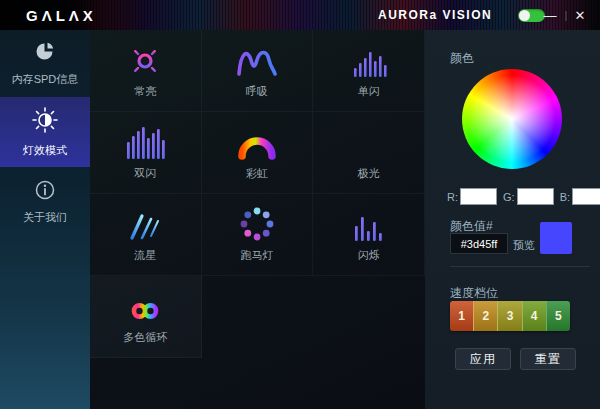 This screenshot has height=409, width=600. What do you see at coordinates (46, 54) in the screenshot?
I see `spd-pie-icon` at bounding box center [46, 54].